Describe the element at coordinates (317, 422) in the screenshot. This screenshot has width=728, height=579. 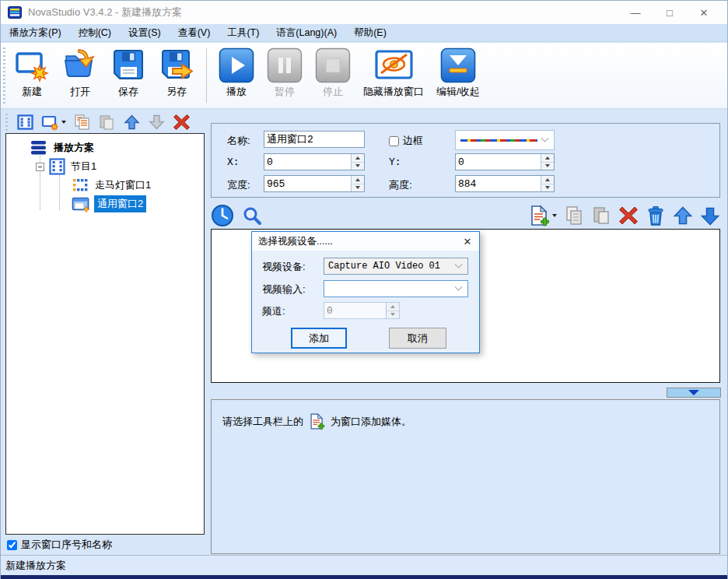
I see `add-media-hint-icon` at that location.